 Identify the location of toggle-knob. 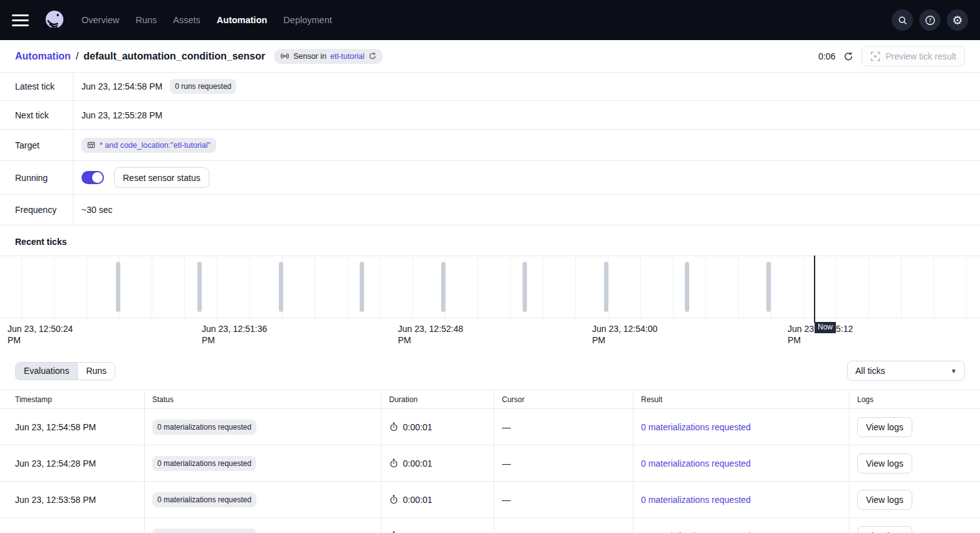
(98, 178).